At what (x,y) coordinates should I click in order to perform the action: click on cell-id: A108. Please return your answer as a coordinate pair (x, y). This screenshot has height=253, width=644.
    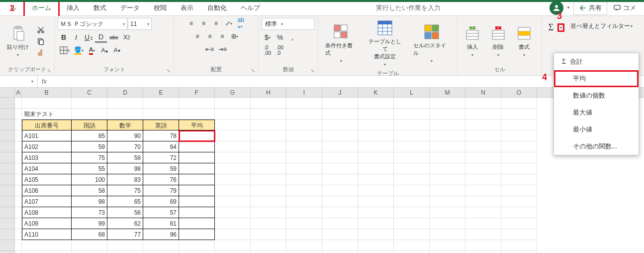
    Looking at the image, I should click on (47, 213).